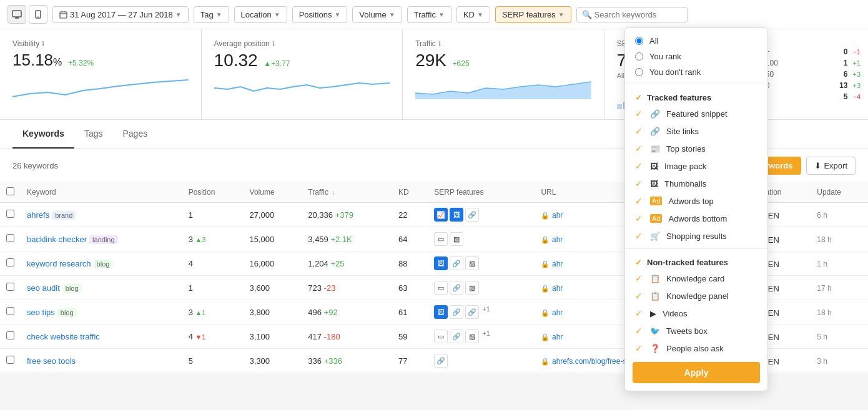 Image resolution: width=868 pixels, height=410 pixels. I want to click on serp-icons: ▭ 🔗 ▨ +1, so click(481, 336).